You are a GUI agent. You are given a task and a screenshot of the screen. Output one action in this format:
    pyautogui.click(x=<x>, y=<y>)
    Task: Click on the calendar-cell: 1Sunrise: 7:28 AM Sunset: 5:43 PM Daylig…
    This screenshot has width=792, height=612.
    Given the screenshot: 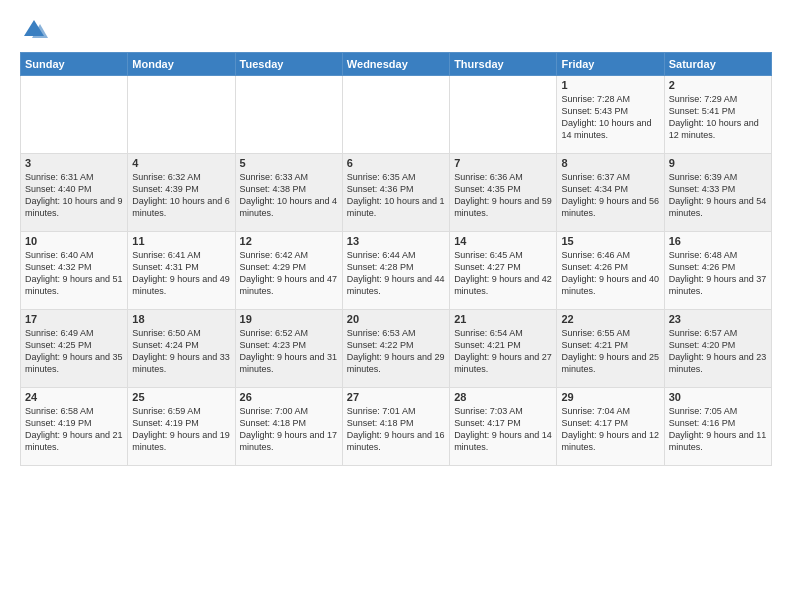 What is the action you would take?
    pyautogui.click(x=610, y=115)
    